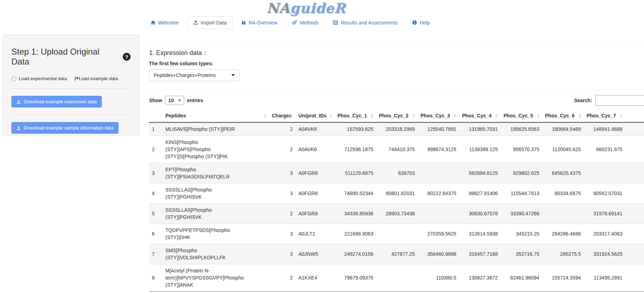  Describe the element at coordinates (57, 101) in the screenshot. I see `download-expression-button: Download example expression data` at that location.